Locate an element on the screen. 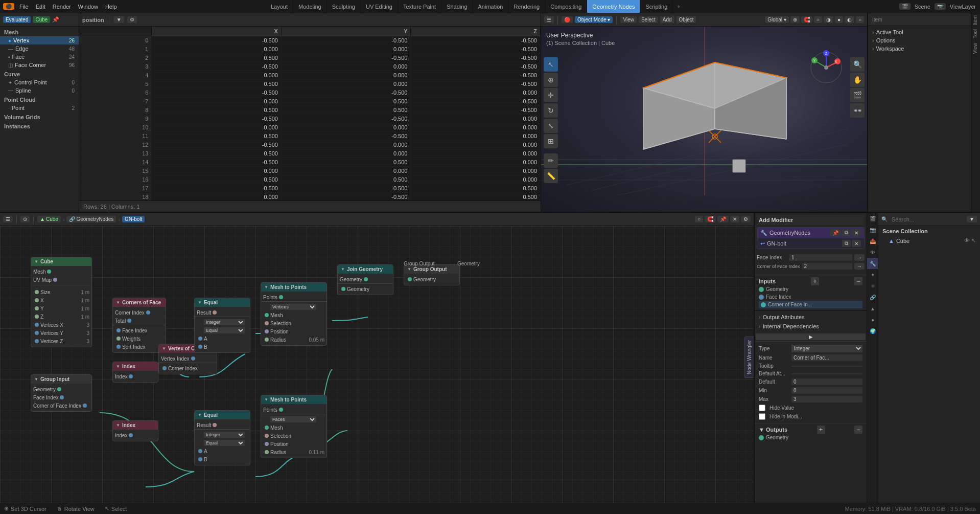 This screenshot has height=514, width=980. tab-geometry-nodes: Geometry Nodes is located at coordinates (614, 6).